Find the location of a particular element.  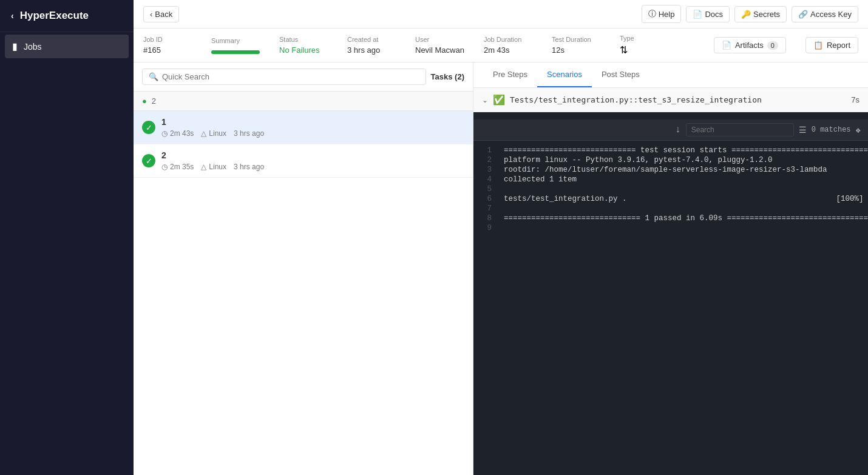

docs-icon: 📄 is located at coordinates (697, 15).